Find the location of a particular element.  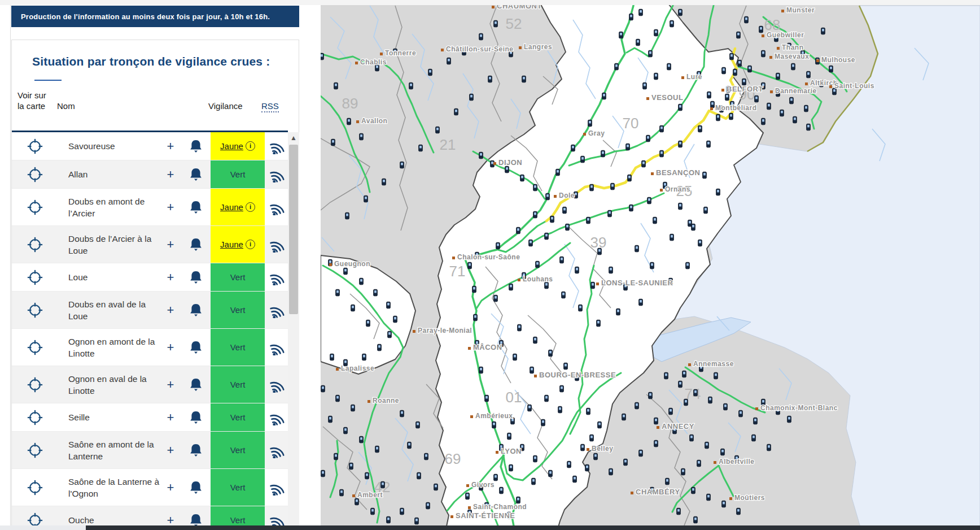

vigilance-level-link: Jaune is located at coordinates (231, 146).